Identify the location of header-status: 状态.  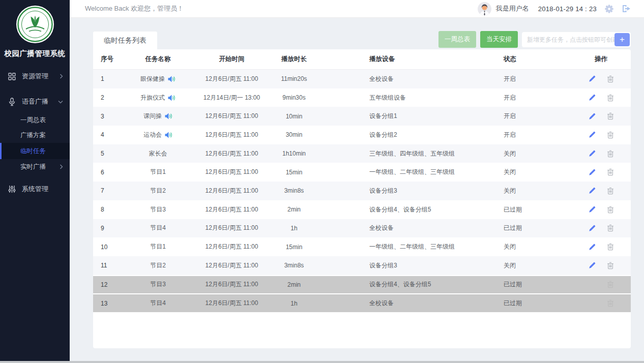
(537, 59).